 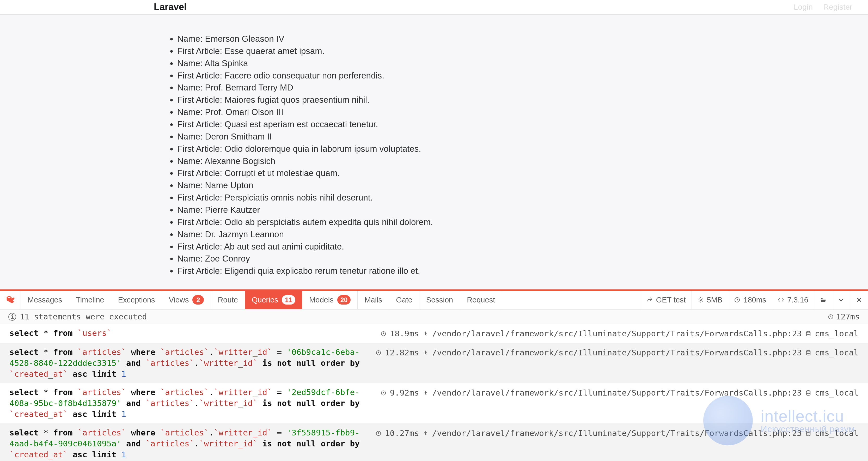 What do you see at coordinates (288, 300) in the screenshot?
I see `tab-queries-badge: 11` at bounding box center [288, 300].